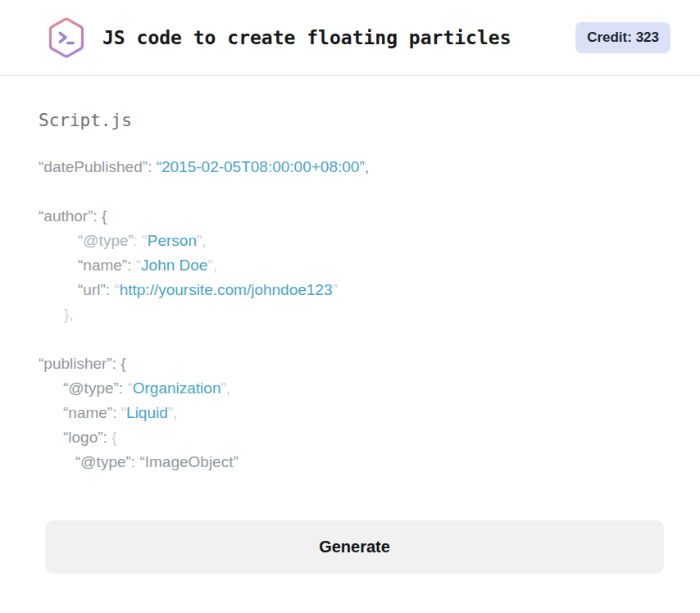 The height and width of the screenshot is (613, 700). I want to click on page-title: JS code to create floating particles, so click(339, 38).